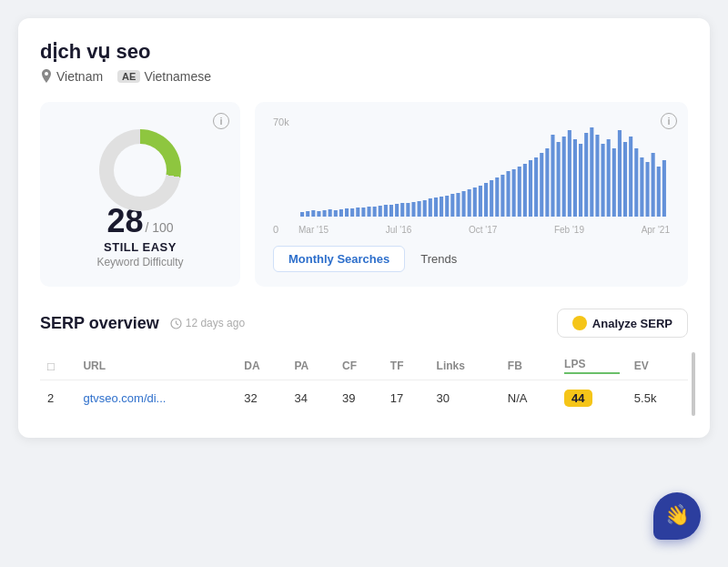  What do you see at coordinates (471, 176) in the screenshot?
I see `chart-area: 70k 0` at bounding box center [471, 176].